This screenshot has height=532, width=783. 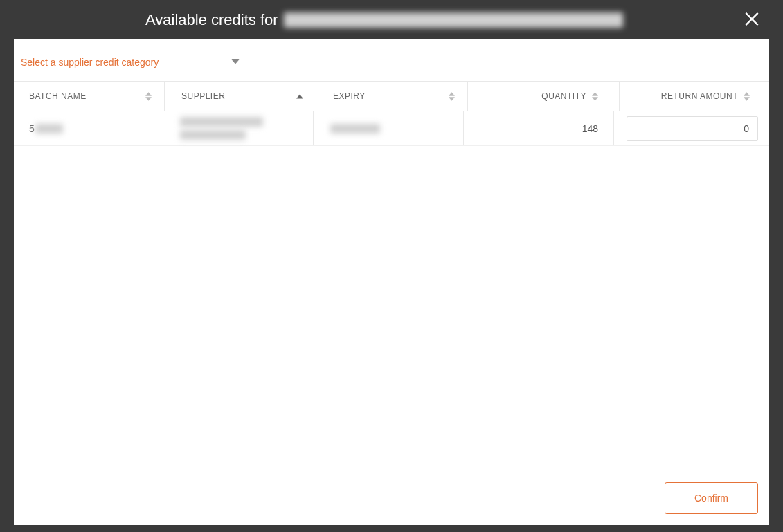 What do you see at coordinates (712, 498) in the screenshot?
I see `confirm-button: Confirm` at bounding box center [712, 498].